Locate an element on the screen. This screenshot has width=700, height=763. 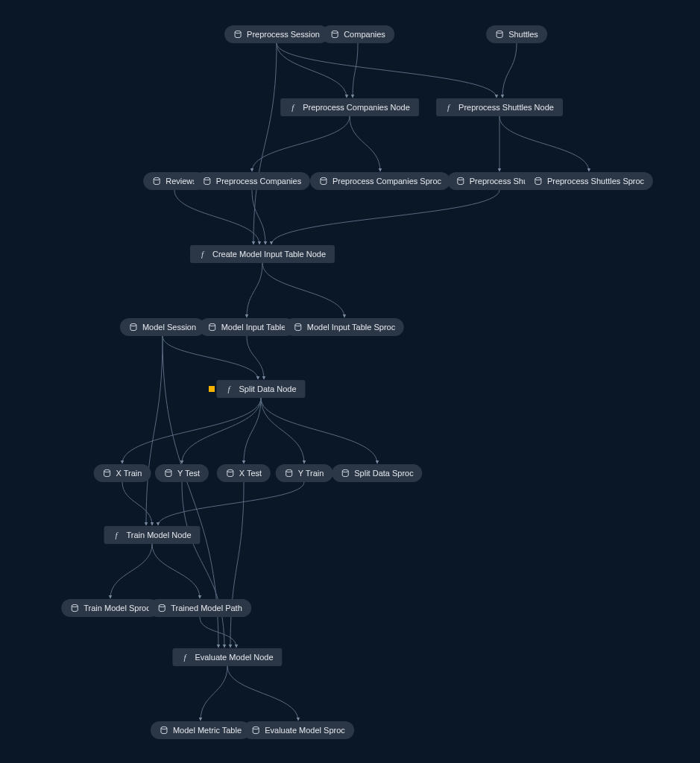
node-evaluate_model_node: fEvaluate Model Node is located at coordinates (227, 657).